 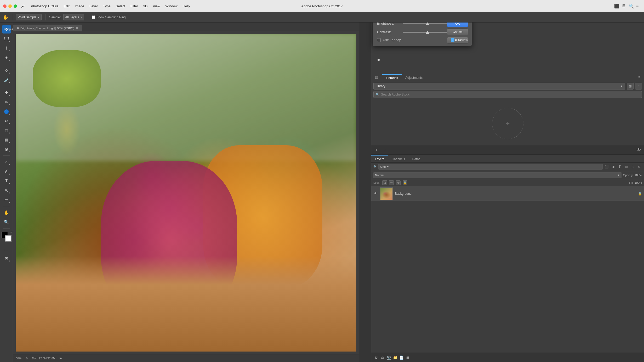 What do you see at coordinates (186, 6) in the screenshot?
I see `menu-help: Help` at bounding box center [186, 6].